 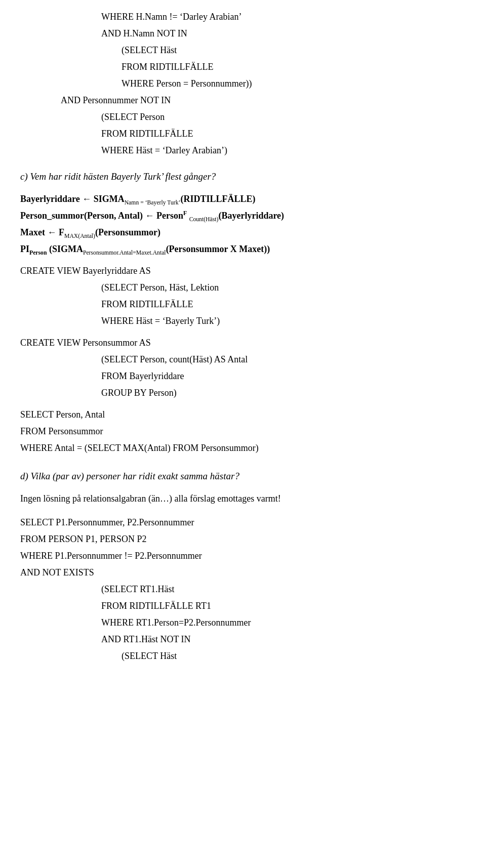 What do you see at coordinates (58, 233) in the screenshot?
I see `formula-line3-pre: Maxet ← FMAX(Antal)` at bounding box center [58, 233].